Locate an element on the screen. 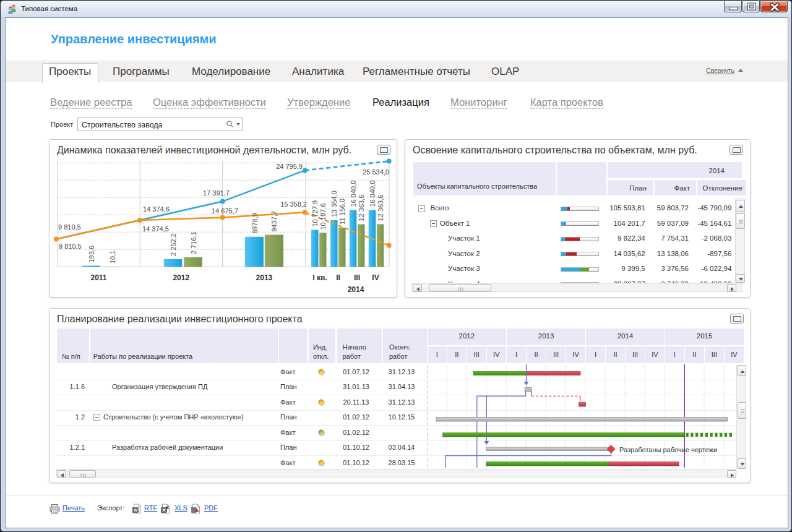 The width and height of the screenshot is (792, 532). svg-text: Разработаны рабочие чертежи is located at coordinates (668, 450).